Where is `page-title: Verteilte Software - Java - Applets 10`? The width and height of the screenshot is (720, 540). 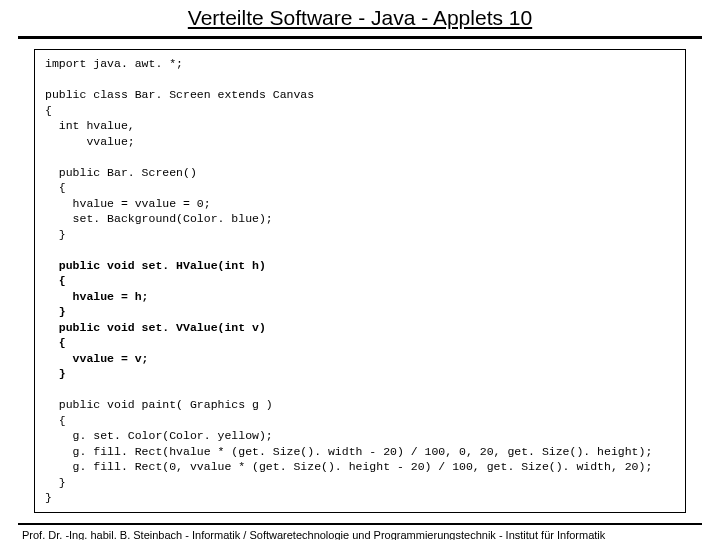
page-title: Verteilte Software - Java - Applets 10 is located at coordinates (360, 19).